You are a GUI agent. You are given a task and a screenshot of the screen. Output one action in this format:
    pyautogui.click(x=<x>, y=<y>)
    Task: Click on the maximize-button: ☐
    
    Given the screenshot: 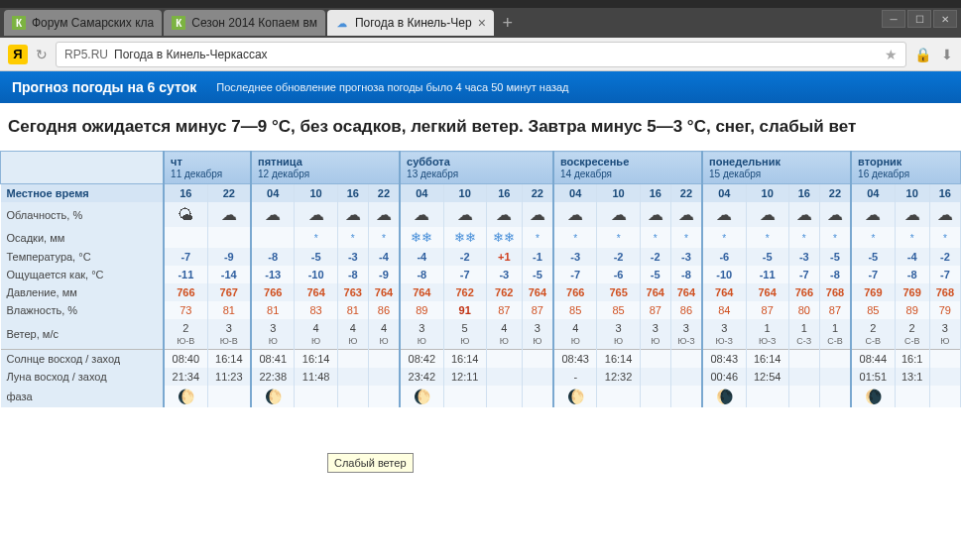 What is the action you would take?
    pyautogui.click(x=919, y=19)
    